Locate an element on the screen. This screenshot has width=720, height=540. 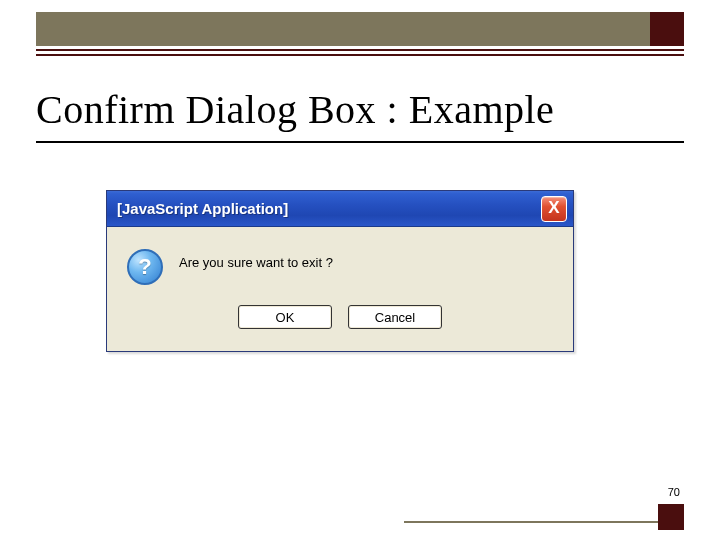
dialog-message: Are you sure want to exit ? is located at coordinates (256, 260).